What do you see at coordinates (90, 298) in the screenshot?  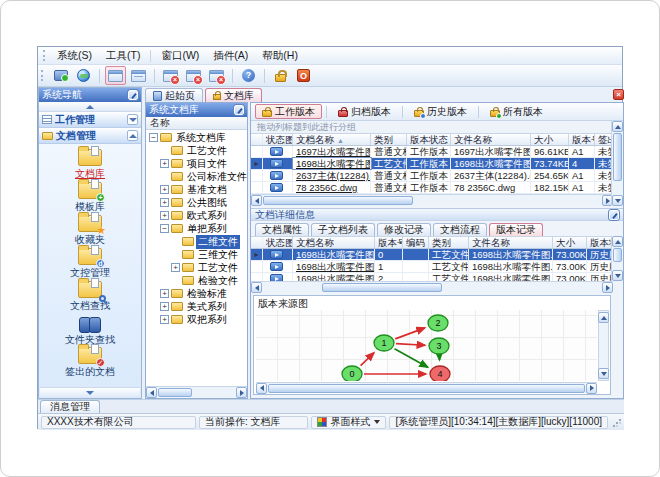 I see `sidebar-item-docsearch: 文档查找` at bounding box center [90, 298].